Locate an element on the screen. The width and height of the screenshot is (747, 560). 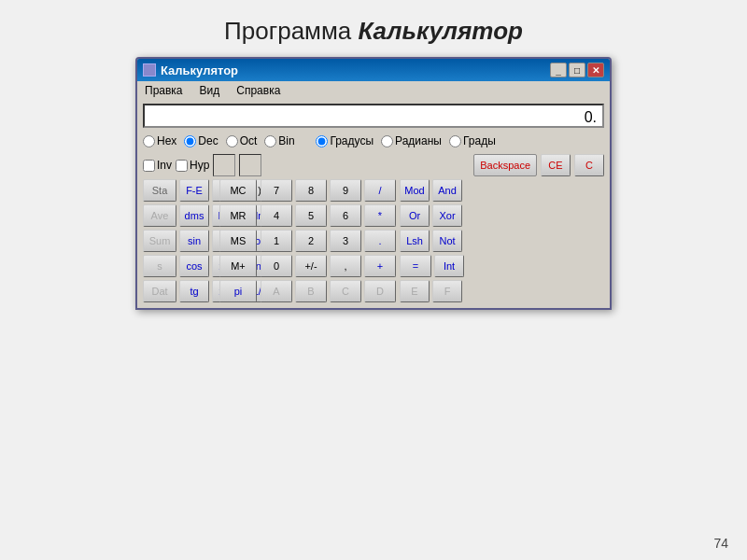
radio-grads: Грады is located at coordinates (472, 141).